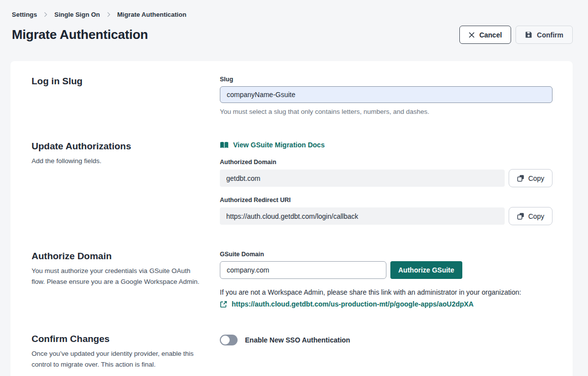 Image resolution: width=588 pixels, height=376 pixels. Describe the element at coordinates (426, 270) in the screenshot. I see `authorize-gsuite-button: Authorize GSuite` at that location.